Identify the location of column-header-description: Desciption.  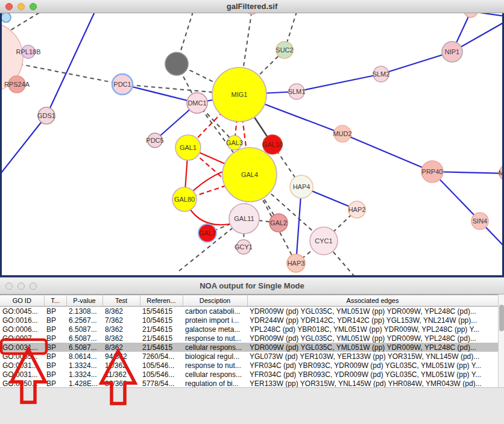
(215, 301).